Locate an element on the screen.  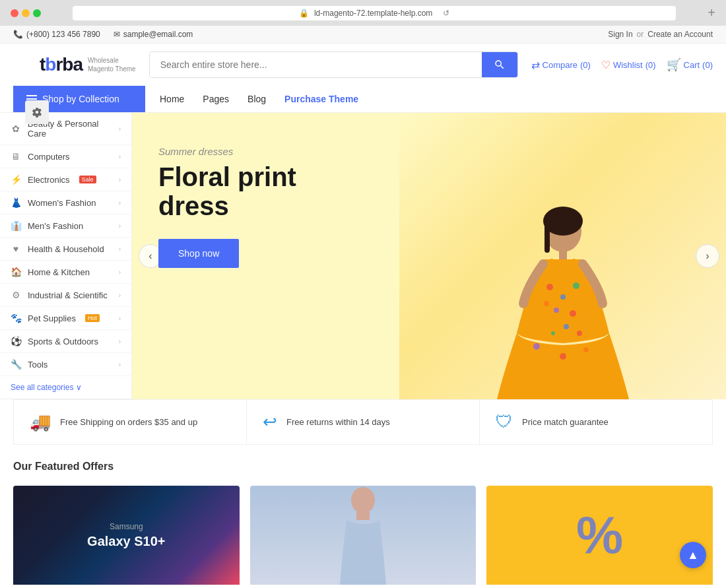
hot-badge: Hot is located at coordinates (92, 318).